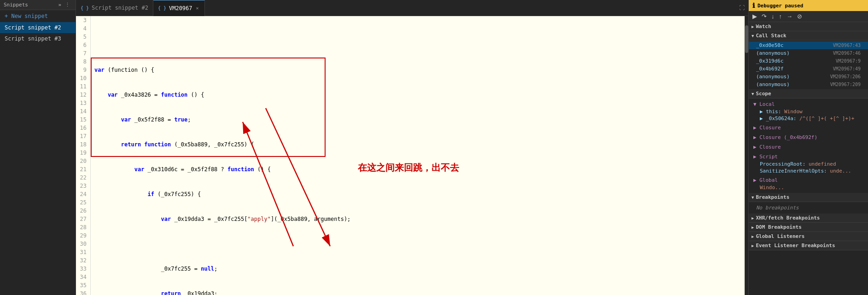 The width and height of the screenshot is (868, 295). What do you see at coordinates (789, 17) in the screenshot?
I see `step-button: →` at bounding box center [789, 17].